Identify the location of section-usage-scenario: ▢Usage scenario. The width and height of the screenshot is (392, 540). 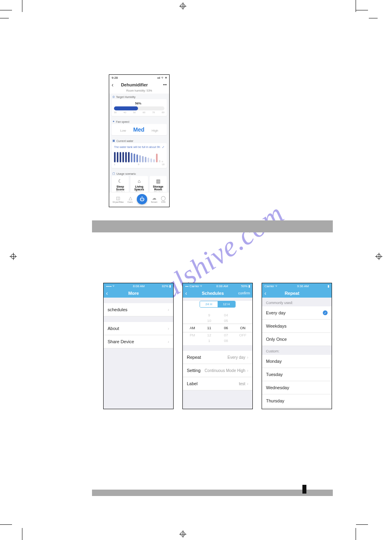
(139, 173).